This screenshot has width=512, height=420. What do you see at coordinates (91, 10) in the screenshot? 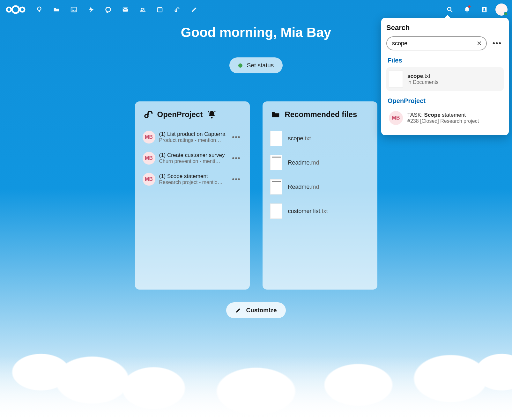
I see `activity-icon` at bounding box center [91, 10].